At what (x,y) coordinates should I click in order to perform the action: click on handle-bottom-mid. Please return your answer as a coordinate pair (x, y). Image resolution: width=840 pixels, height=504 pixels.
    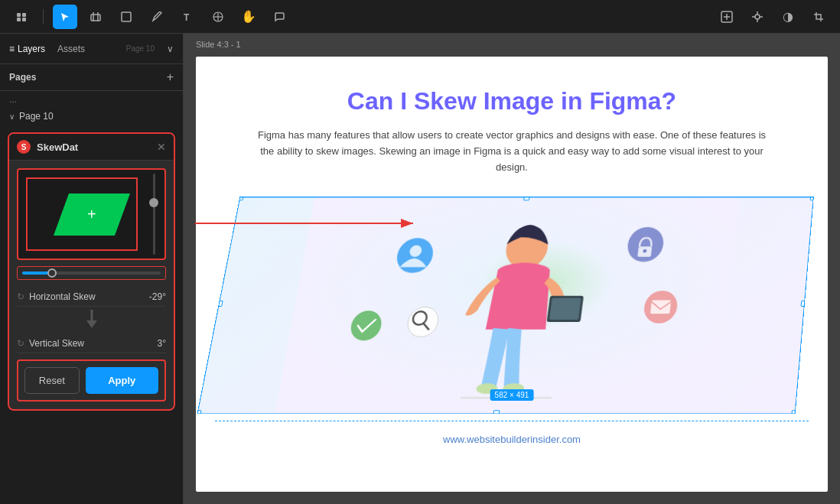
    Looking at the image, I should click on (496, 413).